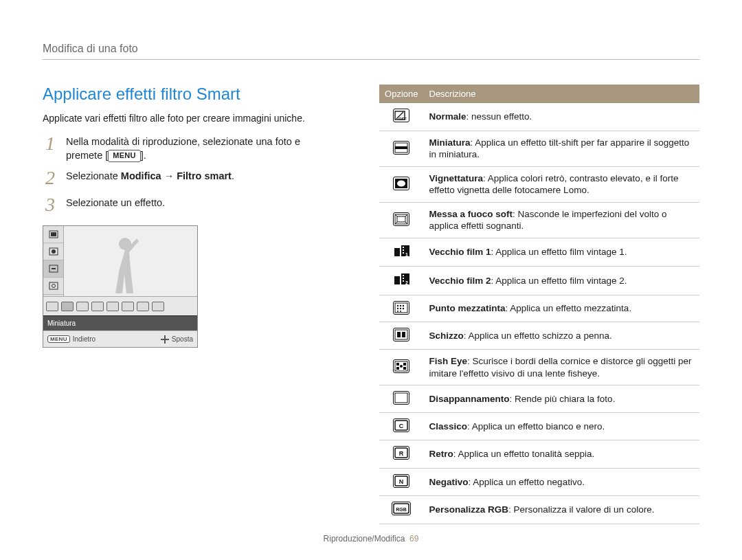 The image size is (742, 560). Describe the element at coordinates (449, 426) in the screenshot. I see `option-name: Classico` at that location.